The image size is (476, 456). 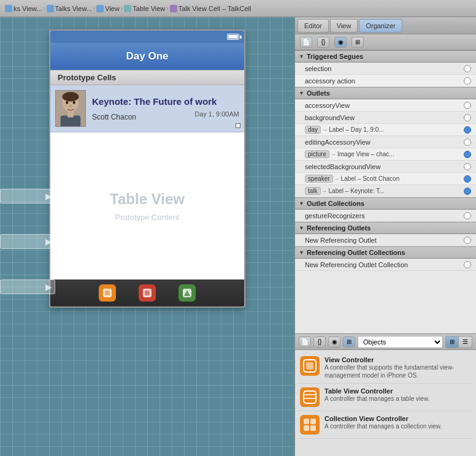 What do you see at coordinates (305, 342) in the screenshot?
I see `bottom-icon-1: 📄` at bounding box center [305, 342].